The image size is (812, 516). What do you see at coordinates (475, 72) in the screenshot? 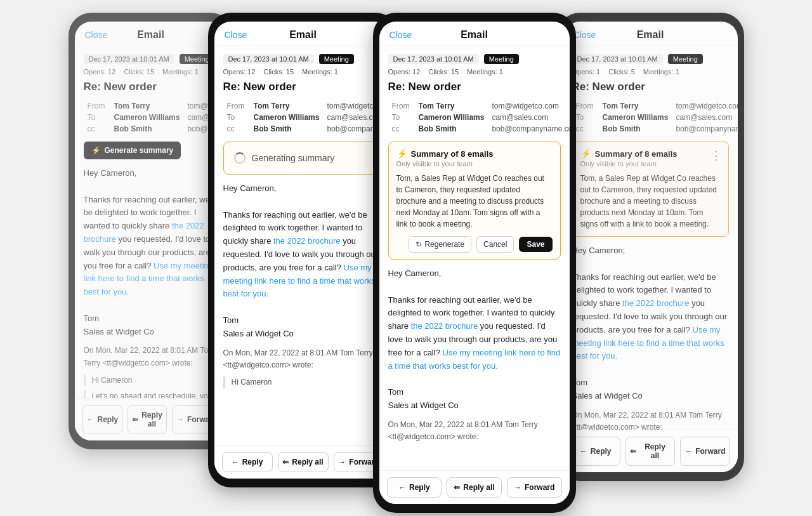
I see `panel-3-stats: Opens: 12 Clicks: 15 Meetings: 1` at bounding box center [475, 72].